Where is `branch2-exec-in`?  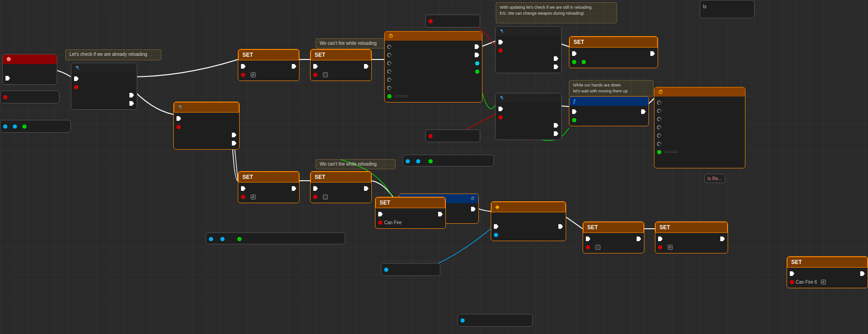
branch2-exec-in is located at coordinates (501, 42).